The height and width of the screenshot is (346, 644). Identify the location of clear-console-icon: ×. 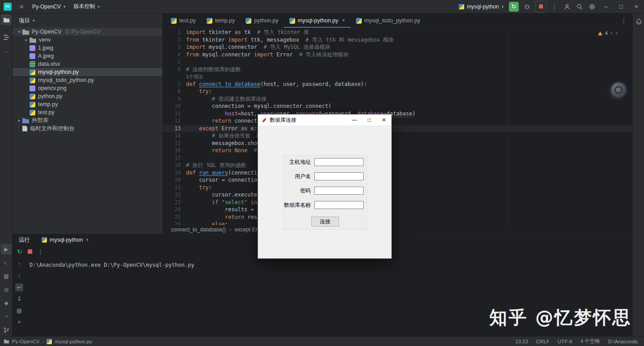
(19, 322).